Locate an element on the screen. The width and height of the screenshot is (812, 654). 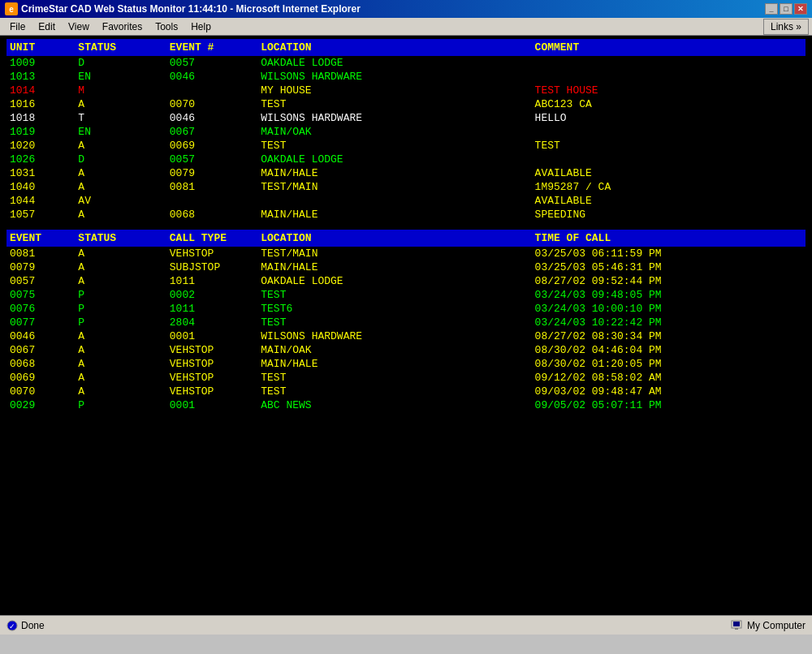
event-cell: 0079 is located at coordinates (212, 174).